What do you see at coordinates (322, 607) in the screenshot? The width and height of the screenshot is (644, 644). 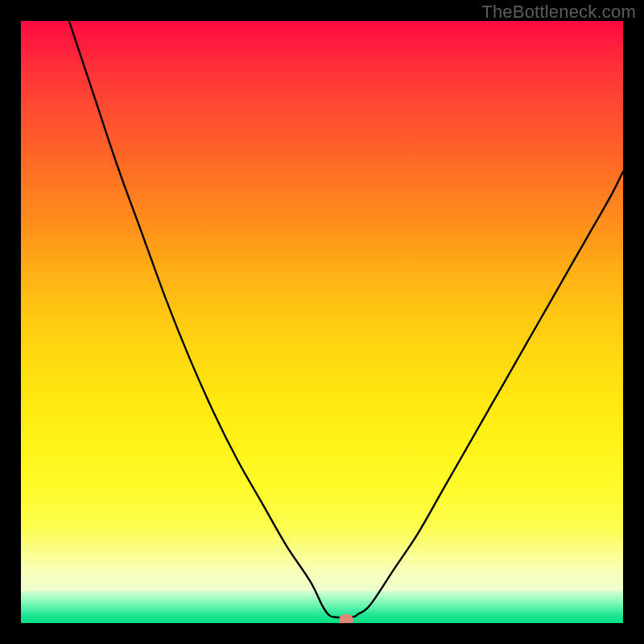 I see `gradient-green` at bounding box center [322, 607].